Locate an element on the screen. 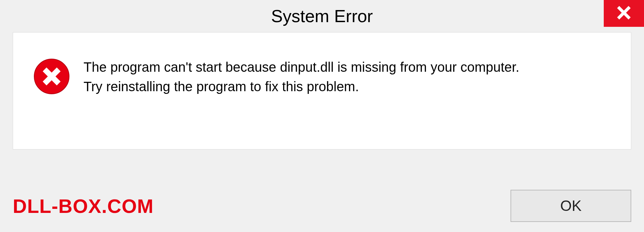  error-message: The program can't start because dinput.d… is located at coordinates (347, 76).